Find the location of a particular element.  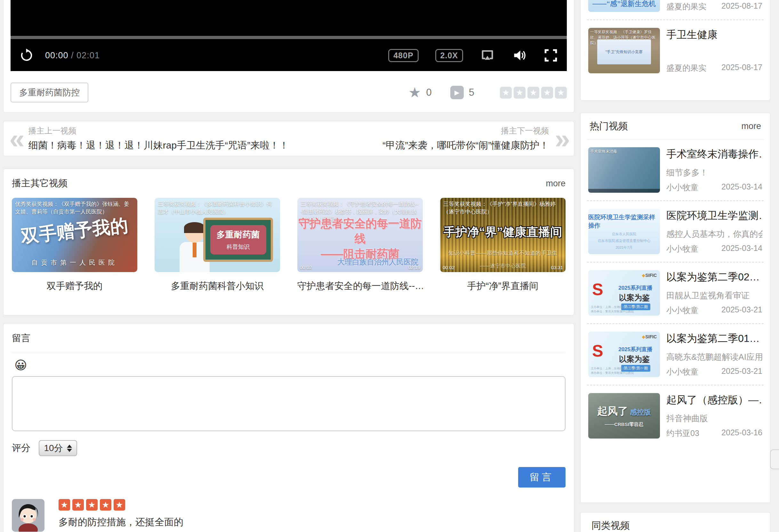

video-title: 手术室终末消毒操作… is located at coordinates (714, 154).